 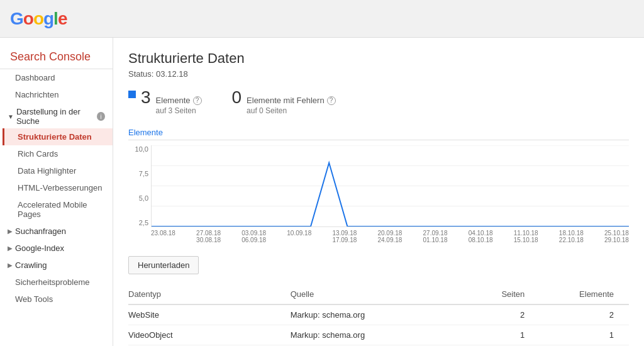 I want to click on page-title: Strukturierte Daten, so click(x=379, y=59).